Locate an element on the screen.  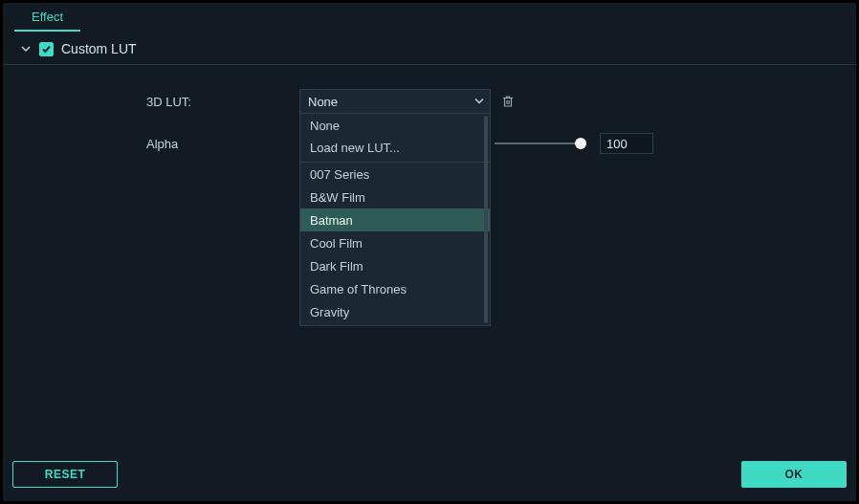
row-alpha: Alpha 100 is located at coordinates (501, 143).